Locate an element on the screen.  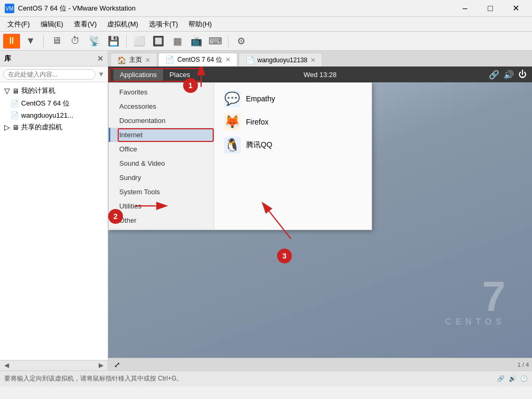
menu-cat-documentation: Documentation is located at coordinates (162, 120).